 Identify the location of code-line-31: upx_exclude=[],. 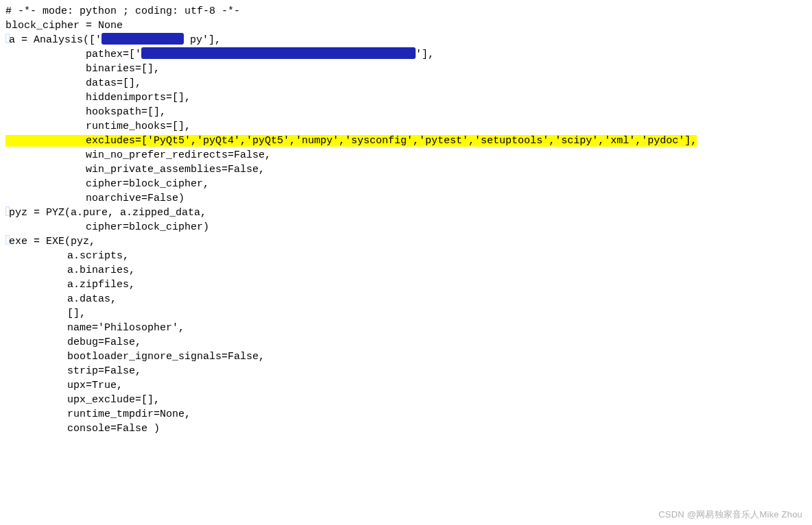
(406, 400).